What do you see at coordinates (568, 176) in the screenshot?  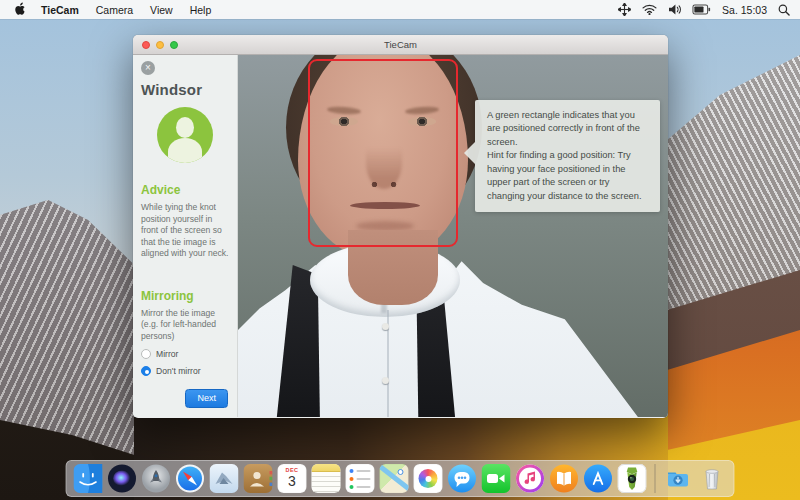 I see `tooltip-text-line2: Hint for finding a good position: Try ha…` at bounding box center [568, 176].